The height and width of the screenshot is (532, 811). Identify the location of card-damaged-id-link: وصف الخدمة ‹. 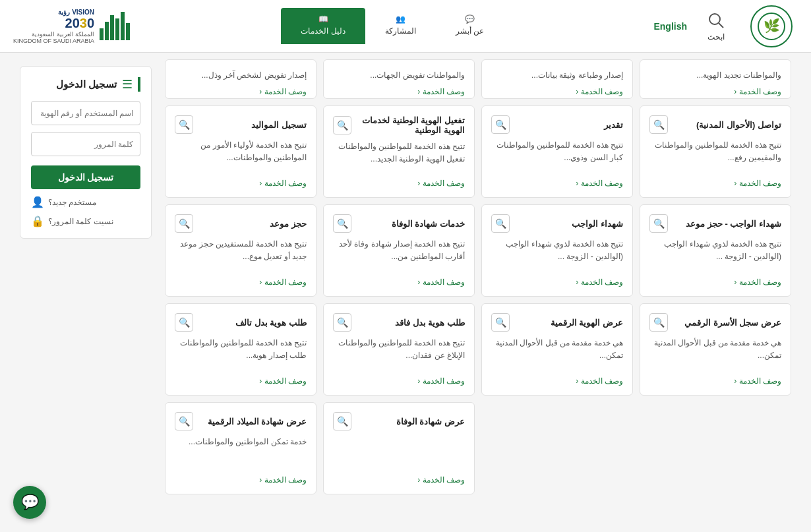
(241, 381).